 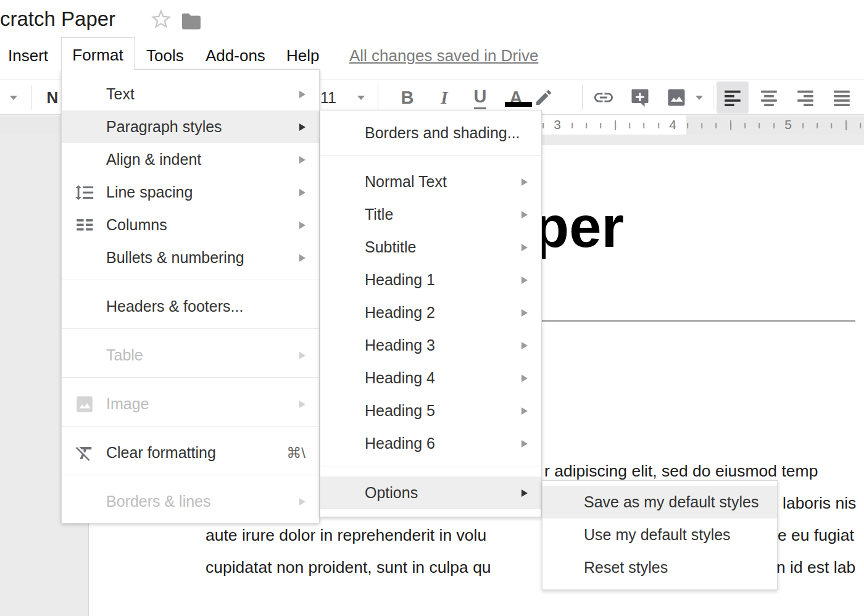 I want to click on menu-item-label: Title, so click(x=379, y=215).